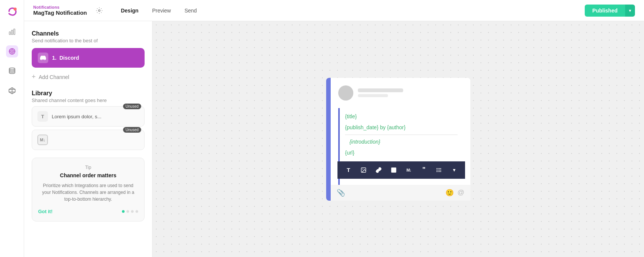 Image resolution: width=644 pixels, height=257 pixels. Describe the element at coordinates (12, 11) in the screenshot. I see `app-logo` at that location.